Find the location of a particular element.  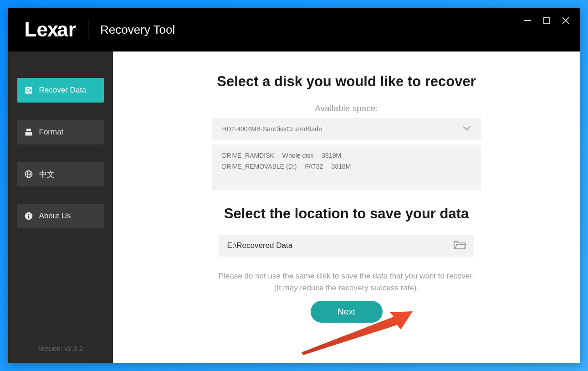

title-bar: Lexar Recovery Tool is located at coordinates (294, 30).